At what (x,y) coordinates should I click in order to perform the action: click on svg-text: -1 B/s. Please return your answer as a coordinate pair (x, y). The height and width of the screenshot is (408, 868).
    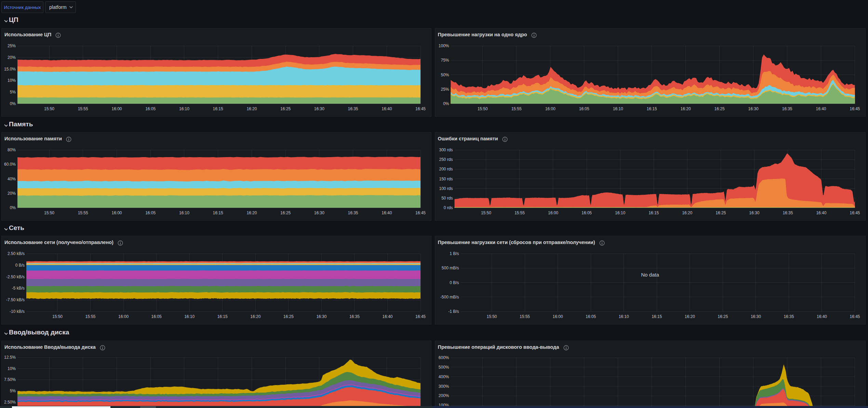
    Looking at the image, I should click on (453, 311).